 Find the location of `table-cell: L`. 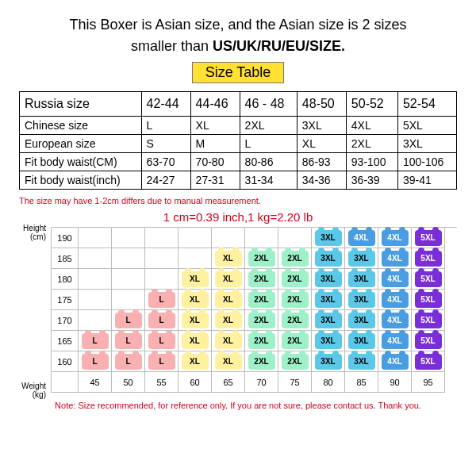

table-cell: L is located at coordinates (268, 144).